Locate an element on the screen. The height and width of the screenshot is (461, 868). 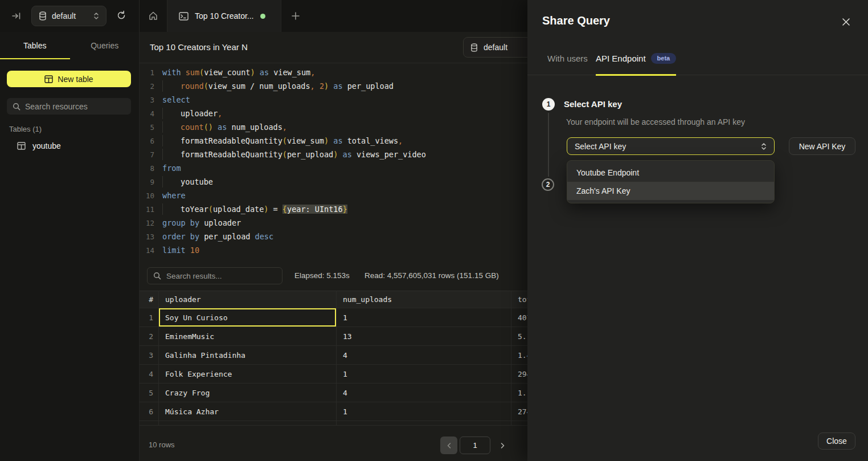
row-index-cell: 4 is located at coordinates (149, 374).